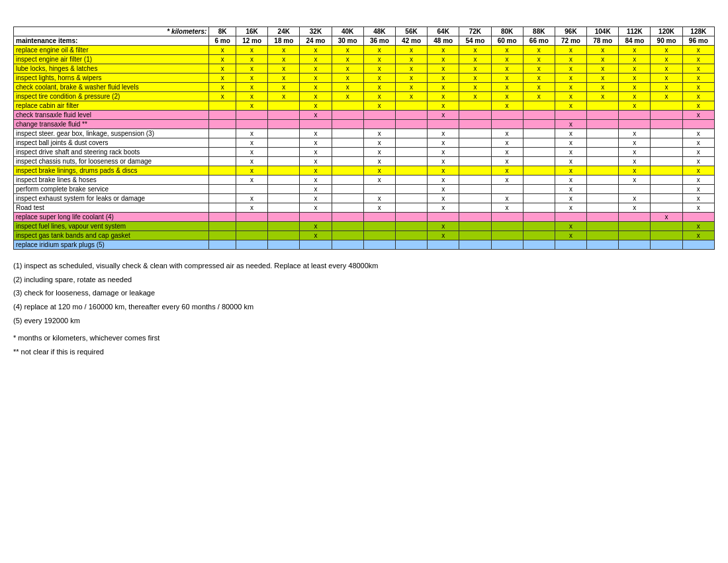 The image size is (728, 563). What do you see at coordinates (666, 69) in the screenshot?
I see `cell-2-14: x` at bounding box center [666, 69].